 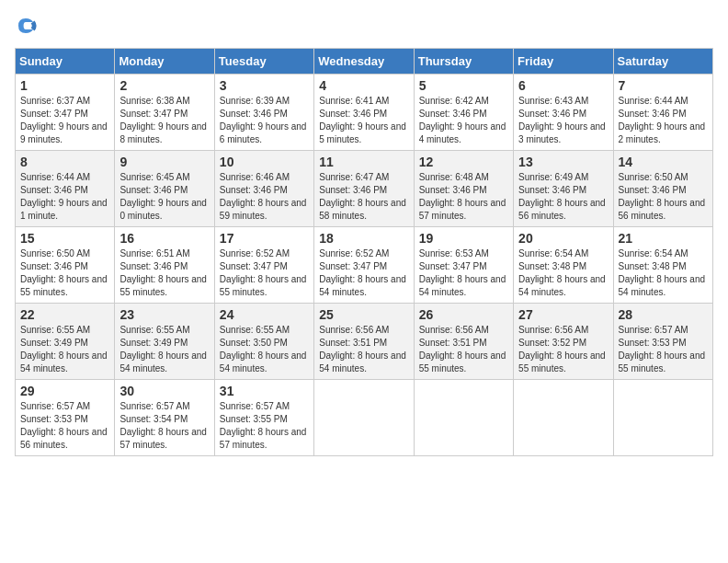 I want to click on calendar-cell: 3 Sunrise: 6:39 AM Sunset: 3:46 PM Dayli…, so click(x=264, y=112).